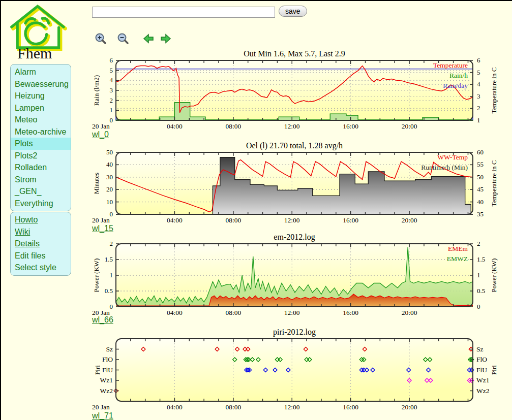 This screenshot has width=512, height=420. I want to click on svg-text: 35, so click(480, 214).